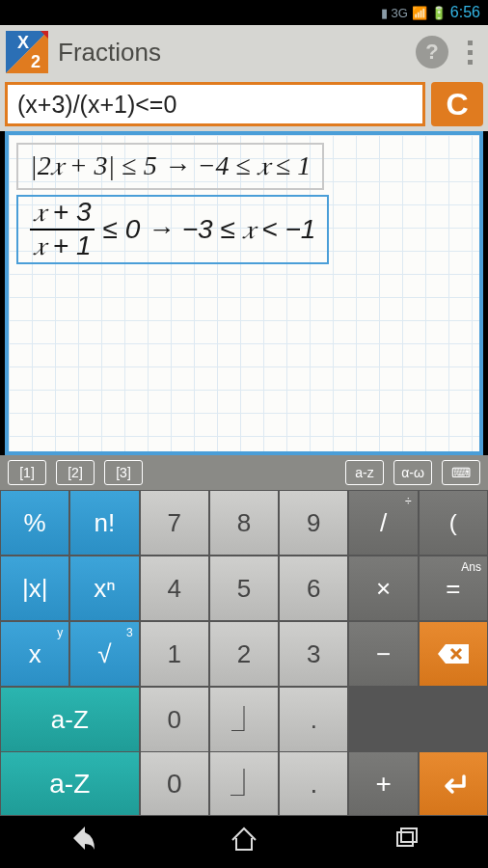  What do you see at coordinates (313, 654) in the screenshot?
I see `key-3: 3` at bounding box center [313, 654].